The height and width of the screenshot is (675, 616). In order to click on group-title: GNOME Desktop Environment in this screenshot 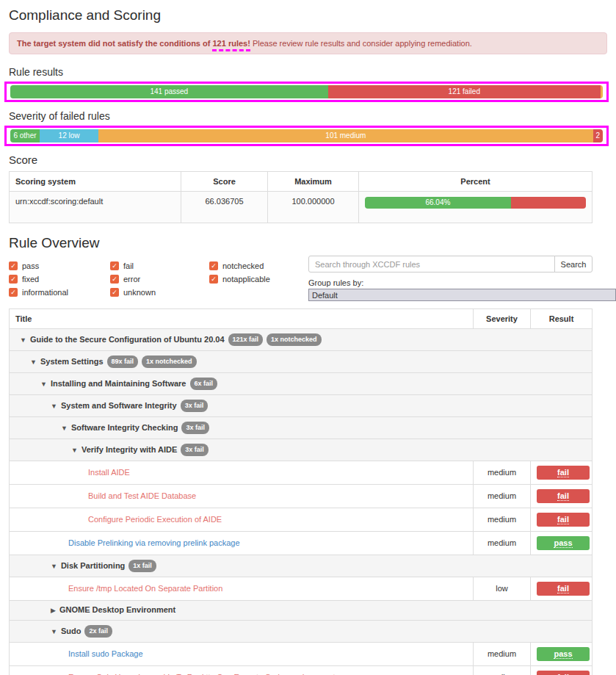, I will do `click(117, 610)`.